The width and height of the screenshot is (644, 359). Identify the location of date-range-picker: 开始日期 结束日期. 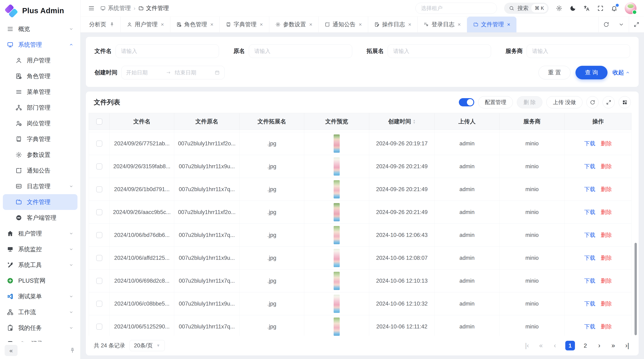
(173, 72).